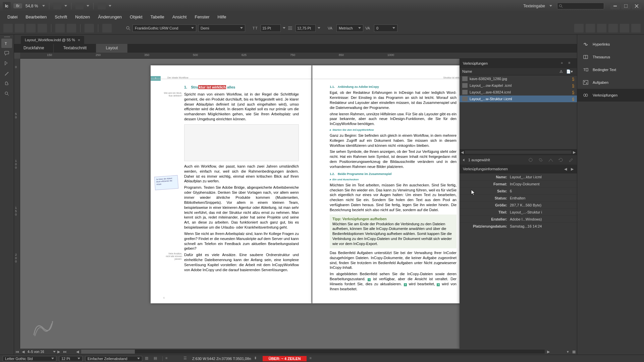 This screenshot has height=362, width=644. I want to click on panel-shortcut-verknüpfungen: Verknüpfungen, so click(610, 95).